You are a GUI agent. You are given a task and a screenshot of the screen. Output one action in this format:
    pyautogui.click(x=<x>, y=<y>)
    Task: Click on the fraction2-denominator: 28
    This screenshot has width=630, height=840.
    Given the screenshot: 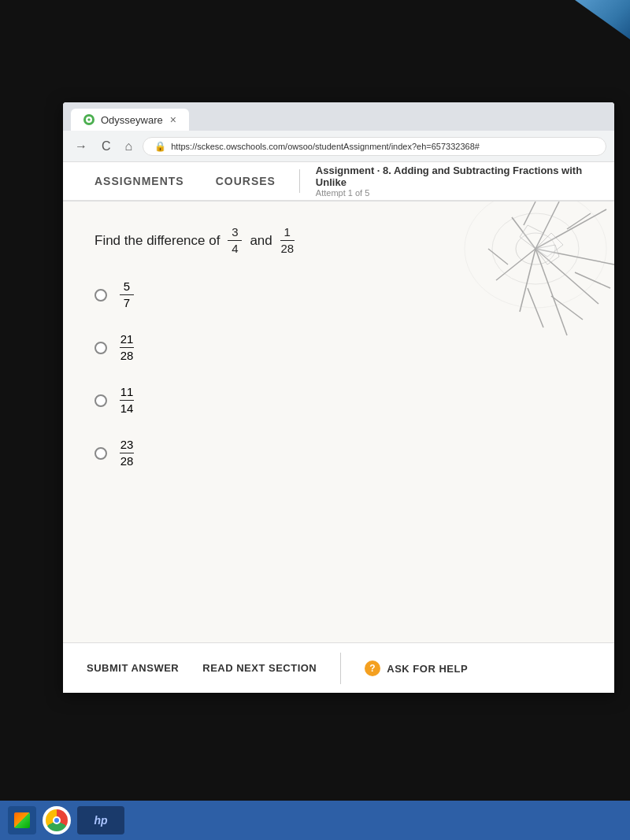 What is the action you would take?
    pyautogui.click(x=287, y=249)
    